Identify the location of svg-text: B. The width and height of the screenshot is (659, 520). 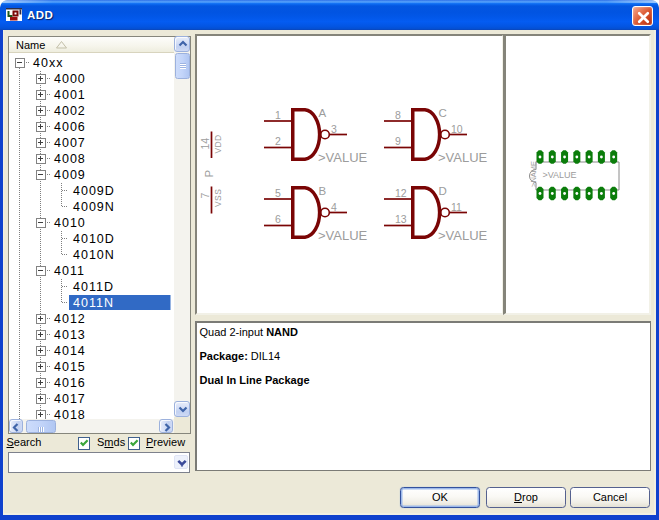
(323, 191).